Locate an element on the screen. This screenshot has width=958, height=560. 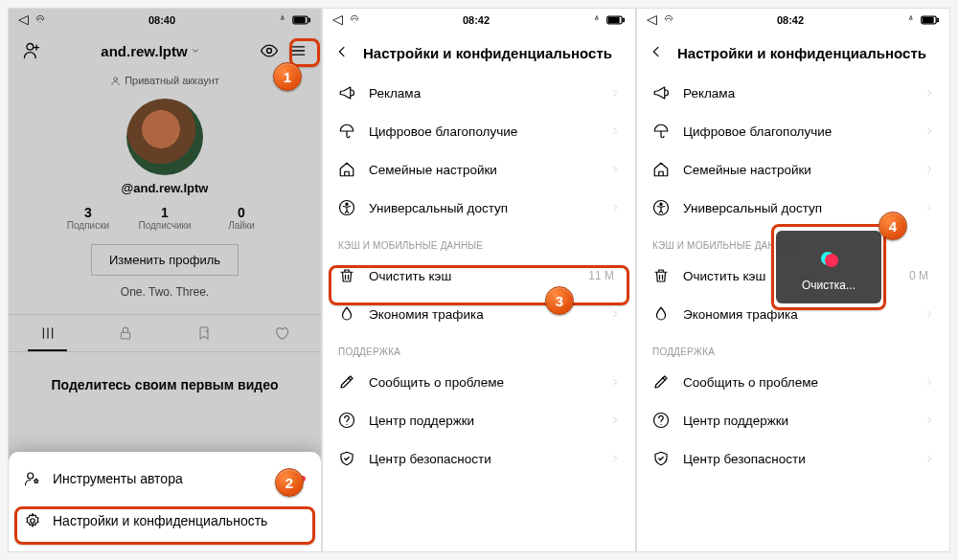
person-star-icon is located at coordinates (33, 479).